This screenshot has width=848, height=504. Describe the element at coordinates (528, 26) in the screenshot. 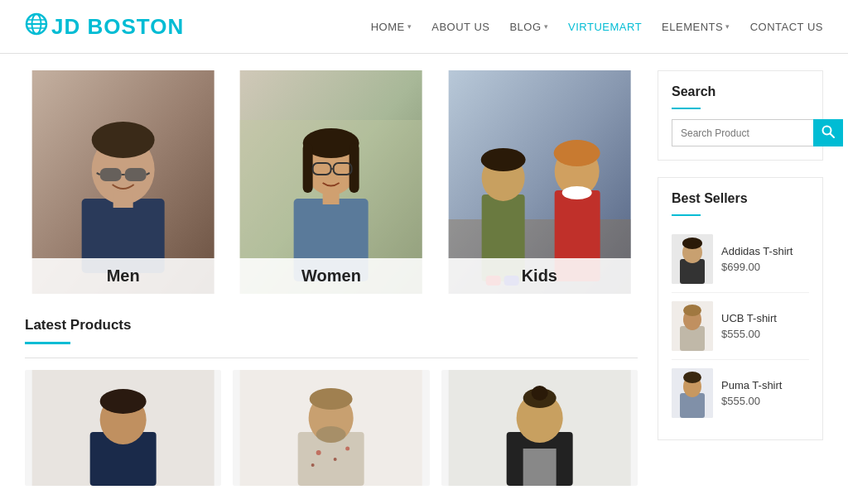

I see `nav-blog: BLOG ▾` at that location.